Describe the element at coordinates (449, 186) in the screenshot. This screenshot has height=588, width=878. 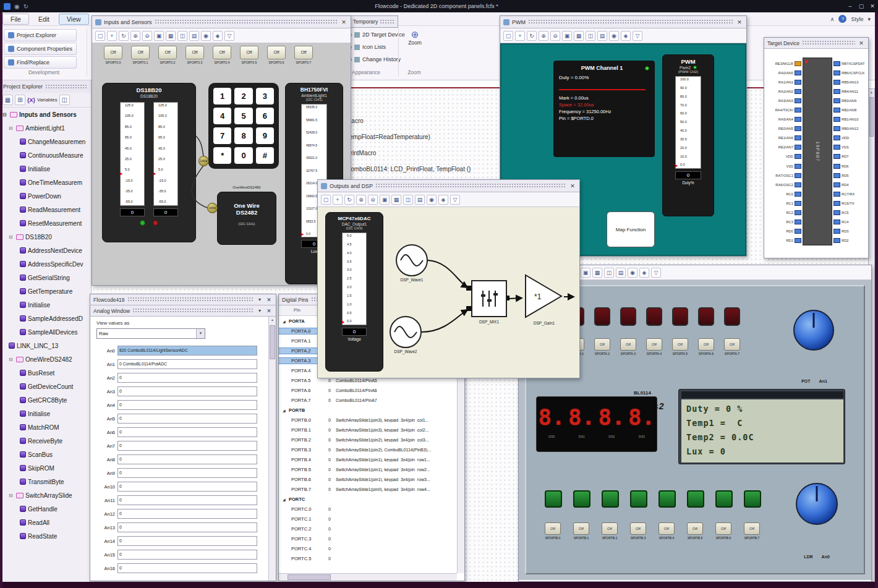
I see `dsp-titlebar: Outputs and DSP ✕` at that location.